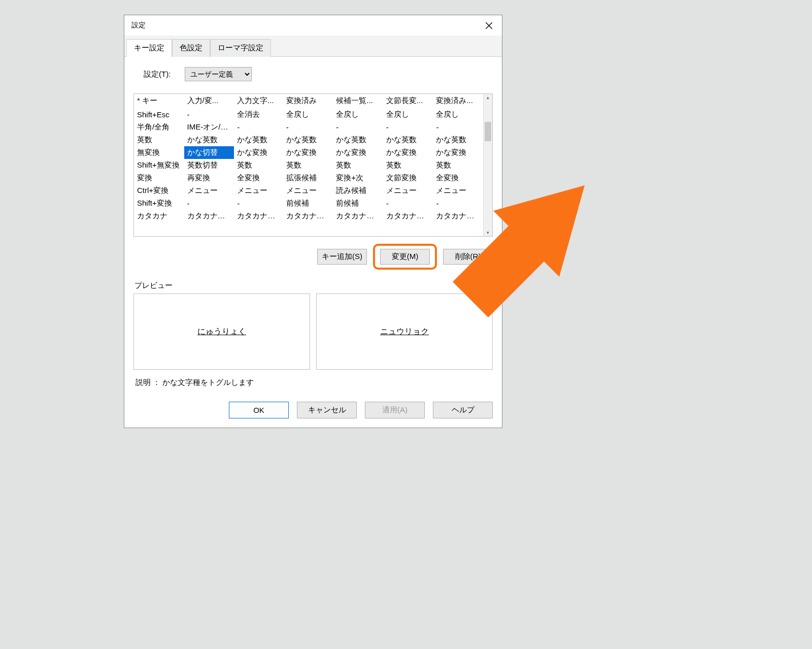 The image size is (812, 649). What do you see at coordinates (218, 74) in the screenshot?
I see `setting-select: ユーザー定義` at bounding box center [218, 74].